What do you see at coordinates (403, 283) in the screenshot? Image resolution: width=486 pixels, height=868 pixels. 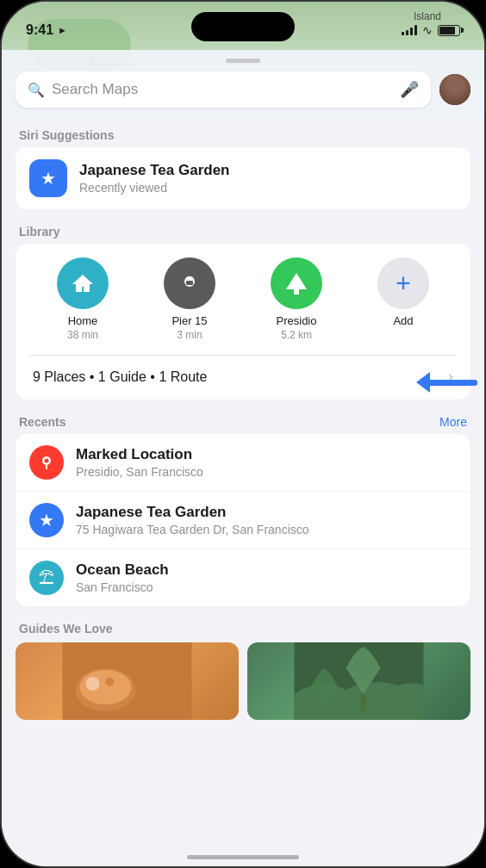 I see `add-icon-circle: +` at bounding box center [403, 283].